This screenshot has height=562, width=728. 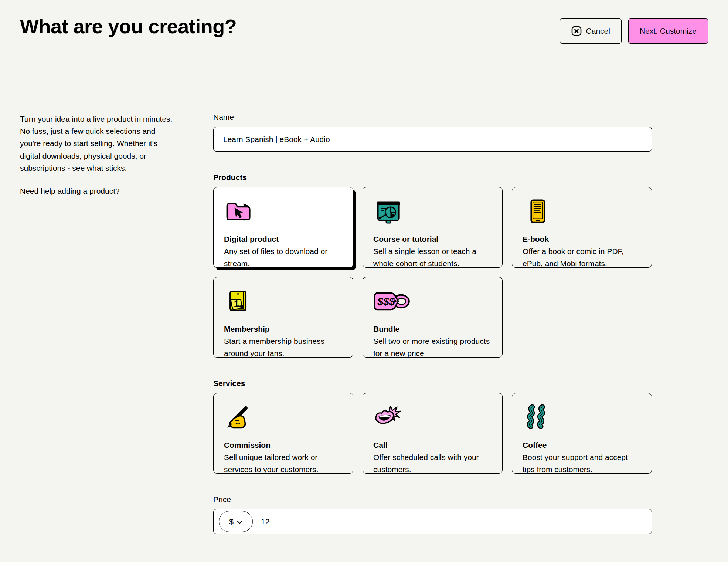 What do you see at coordinates (432, 521) in the screenshot?
I see `price-field: $` at bounding box center [432, 521].